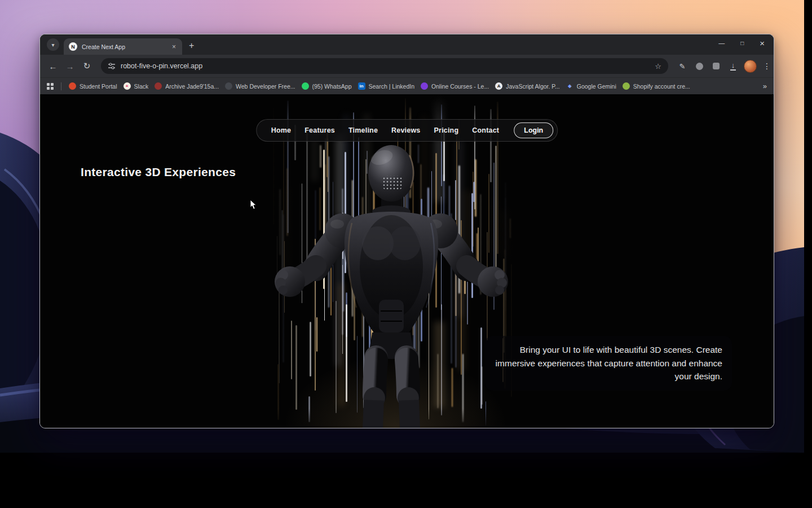  I want to click on bookmark-item: ◆Google Gemini, so click(591, 86).